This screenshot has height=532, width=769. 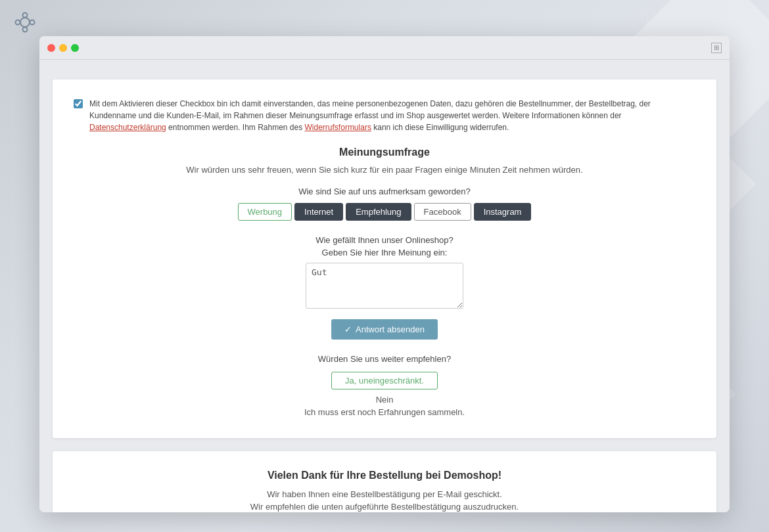 What do you see at coordinates (384, 48) in the screenshot?
I see `browser-titlebar: ⊞` at bounding box center [384, 48].